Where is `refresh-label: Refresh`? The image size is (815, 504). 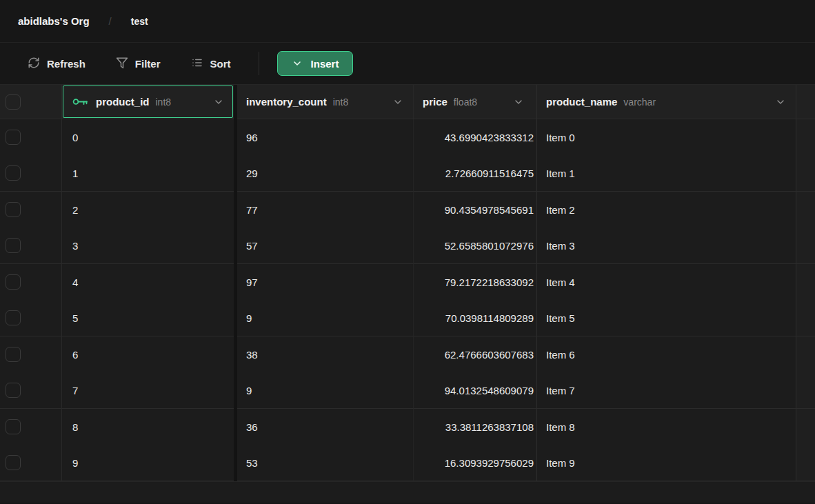 refresh-label: Refresh is located at coordinates (66, 63).